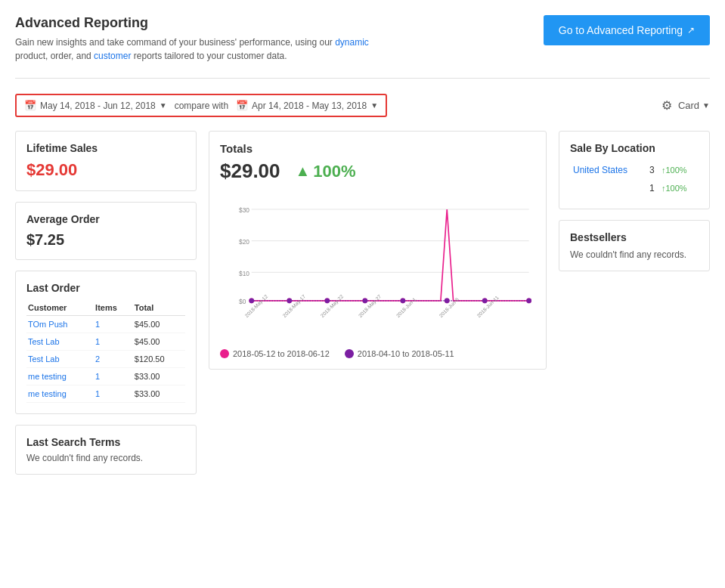 The width and height of the screenshot is (725, 588). What do you see at coordinates (634, 255) in the screenshot?
I see `bestsellers-no-records: We couldn't find any records.` at bounding box center [634, 255].